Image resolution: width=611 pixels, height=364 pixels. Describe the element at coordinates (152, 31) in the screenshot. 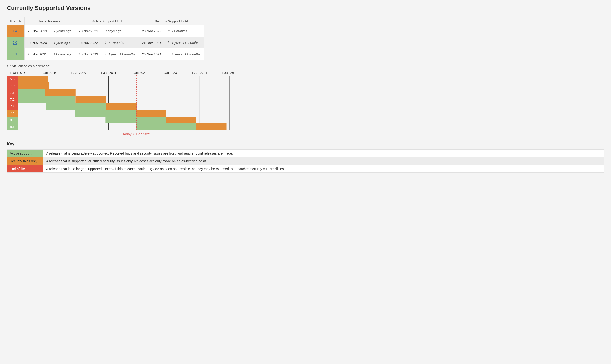

I see `security-date: 28 Nov 2022` at that location.